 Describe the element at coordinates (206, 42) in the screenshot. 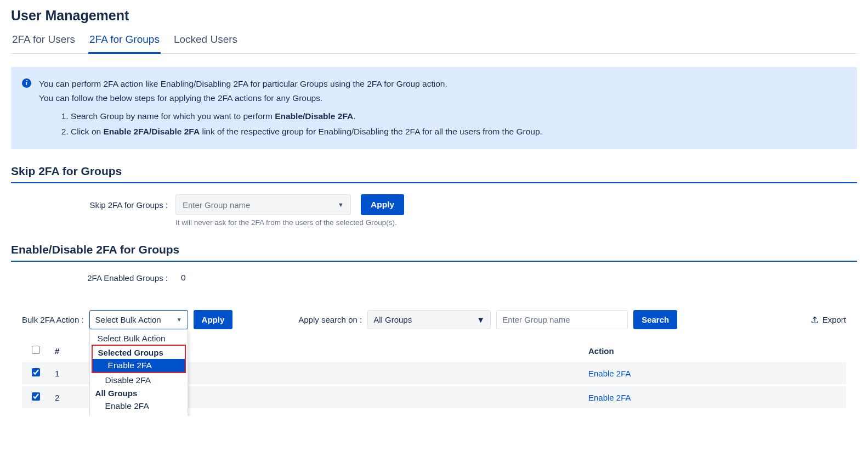

I see `tab-locked-users: Locked Users` at that location.